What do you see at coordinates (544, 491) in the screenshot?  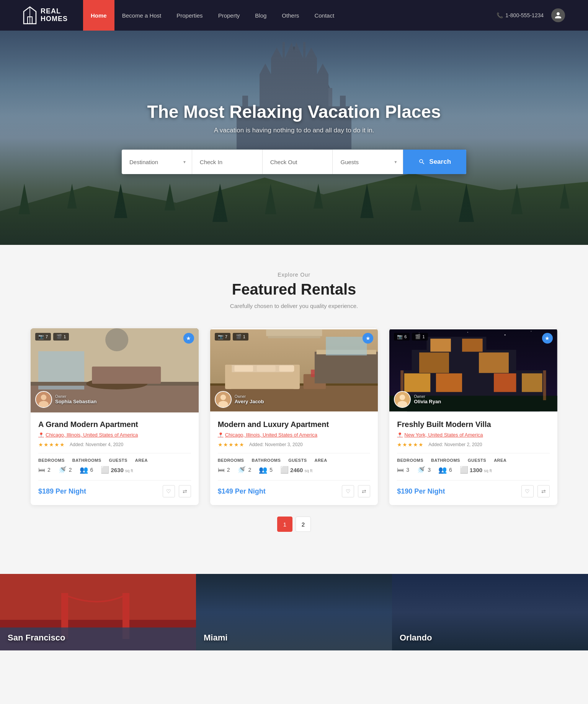 I see `compare-button-3: ⇄` at bounding box center [544, 491].